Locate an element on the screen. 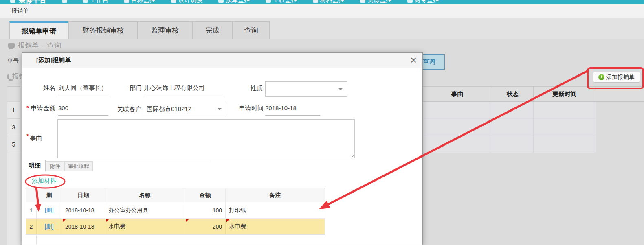  menu-label: 财务监控 is located at coordinates (427, 2).